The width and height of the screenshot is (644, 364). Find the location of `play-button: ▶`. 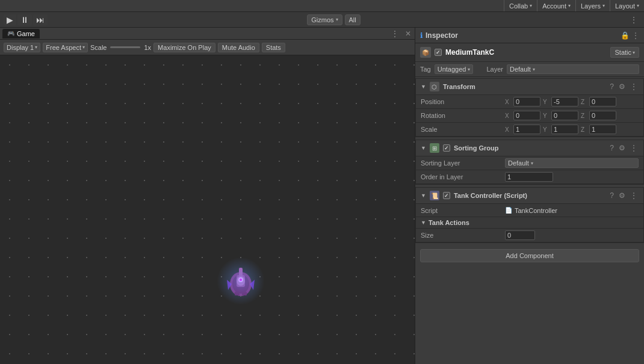

play-button: ▶ is located at coordinates (10, 20).